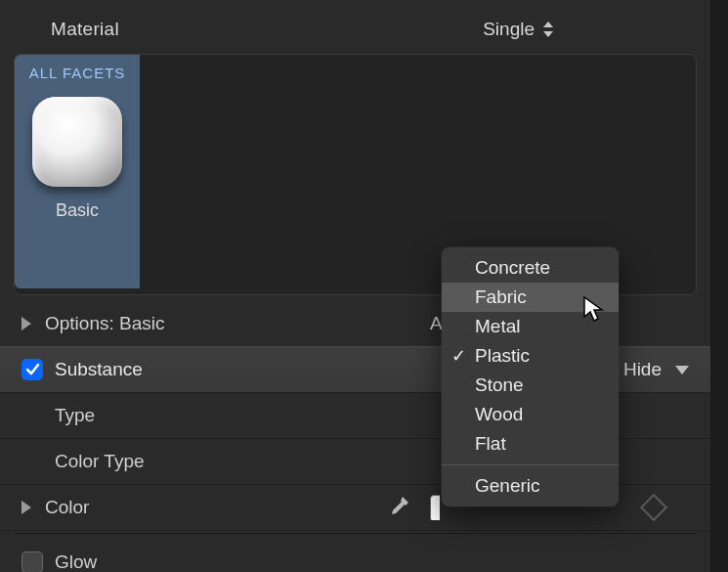 This screenshot has width=728, height=572. I want to click on keyframe-diamond-icon, so click(654, 507).